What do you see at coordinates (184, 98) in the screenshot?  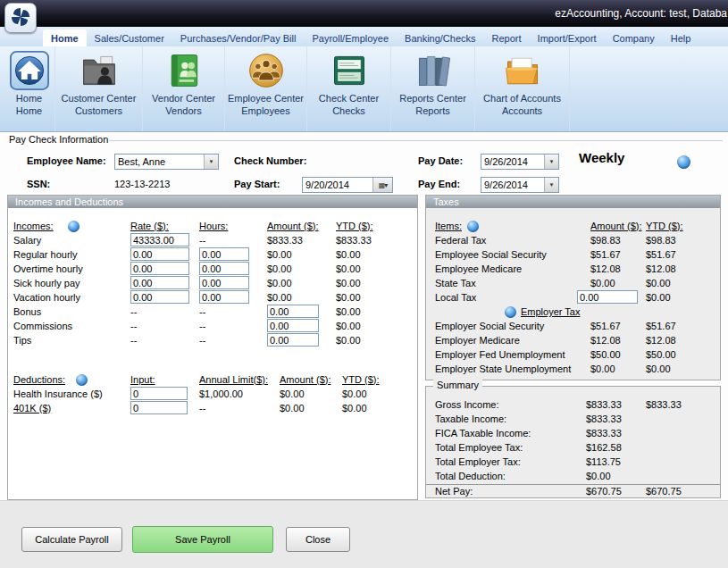 I see `toolbar-item-title: Vendor Center` at bounding box center [184, 98].